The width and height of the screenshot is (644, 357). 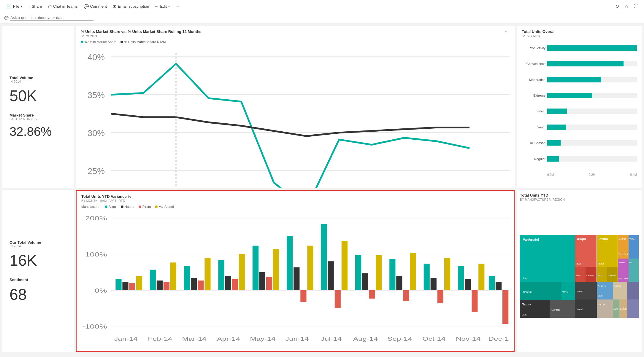 What do you see at coordinates (111, 207) in the screenshot?
I see `legend-aliqui: Aliqui` at bounding box center [111, 207].